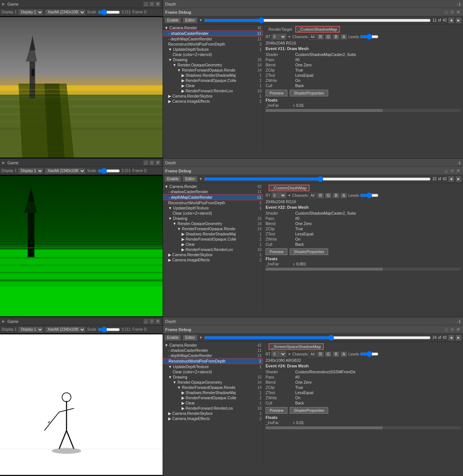 The height and width of the screenshot is (476, 463). What do you see at coordinates (213, 49) in the screenshot?
I see `tree-item-1-4: ▼ UpdateDepthTexture 1` at bounding box center [213, 49].